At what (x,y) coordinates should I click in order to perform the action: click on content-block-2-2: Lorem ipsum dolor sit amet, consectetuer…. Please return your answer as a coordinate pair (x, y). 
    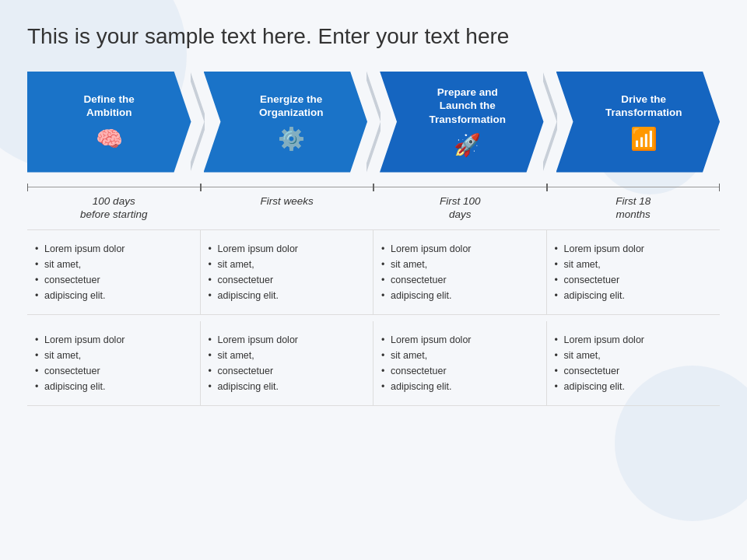
    Looking at the image, I should click on (288, 364).